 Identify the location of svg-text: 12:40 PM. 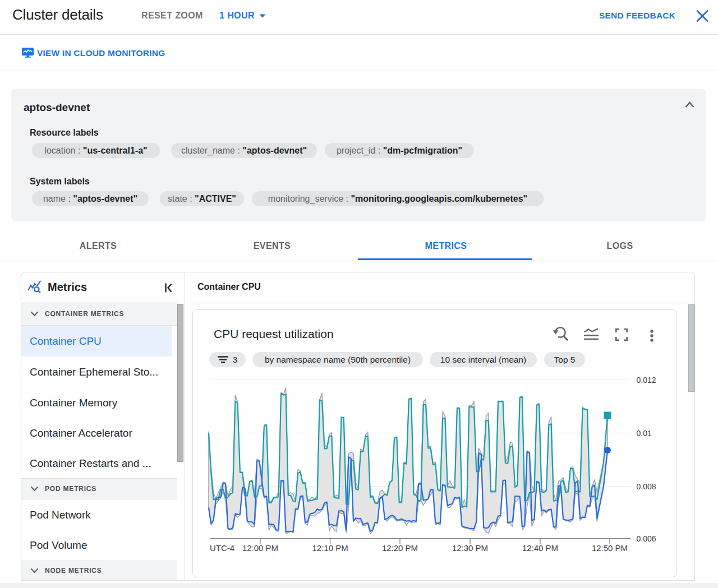
(540, 548).